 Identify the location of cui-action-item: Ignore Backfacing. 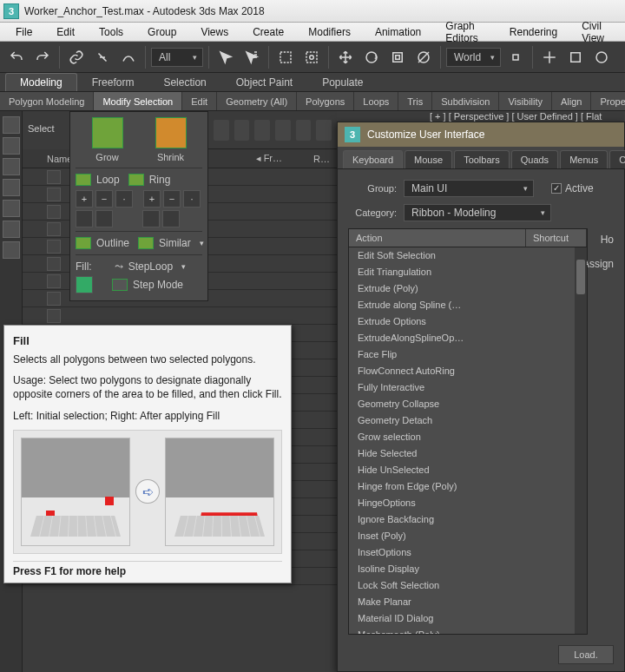
(468, 519).